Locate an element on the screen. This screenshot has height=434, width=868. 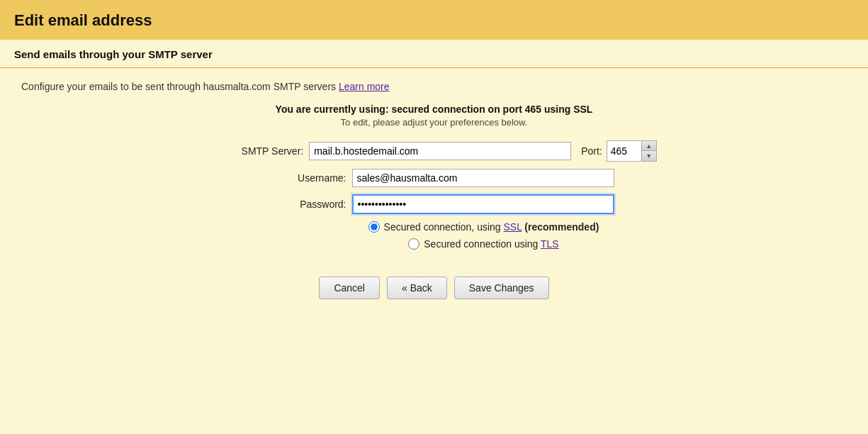
status-main: You are currently using: secured connect… is located at coordinates (434, 109).